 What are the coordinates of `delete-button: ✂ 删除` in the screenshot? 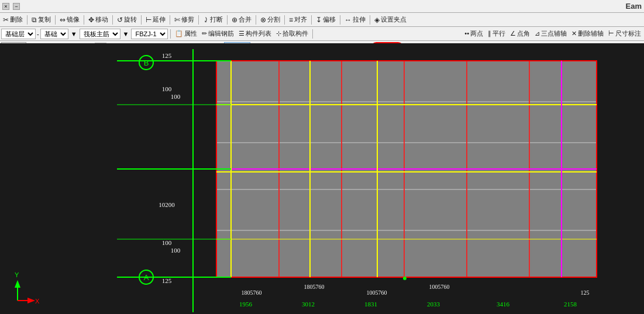 It's located at (13, 20).